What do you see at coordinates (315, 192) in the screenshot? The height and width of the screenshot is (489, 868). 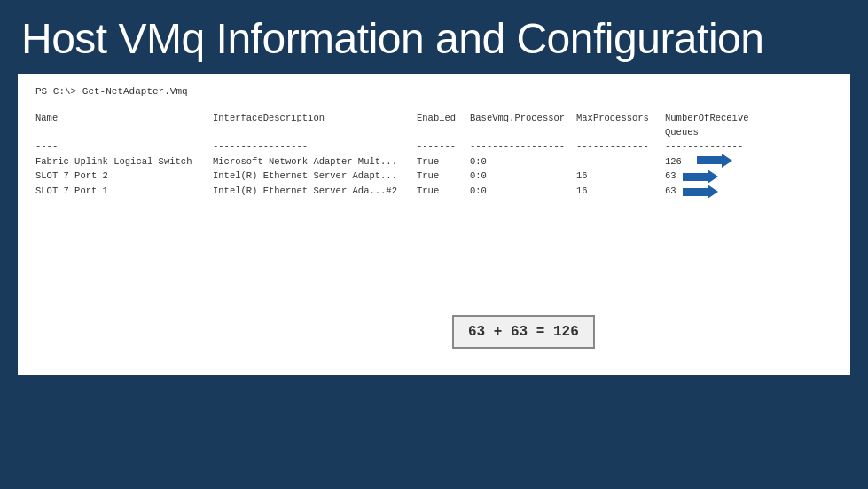 I see `row3-desc: Intel(R) Ethernet Server Ada...#2` at bounding box center [315, 192].